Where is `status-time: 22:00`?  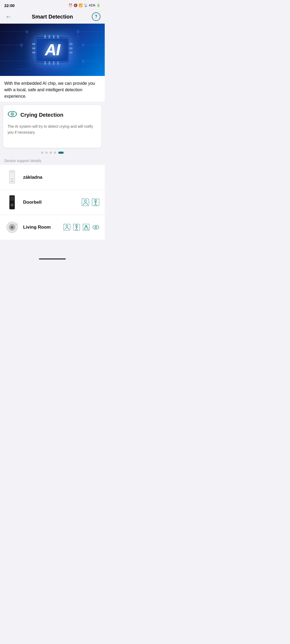
status-time: 22:00 is located at coordinates (9, 5).